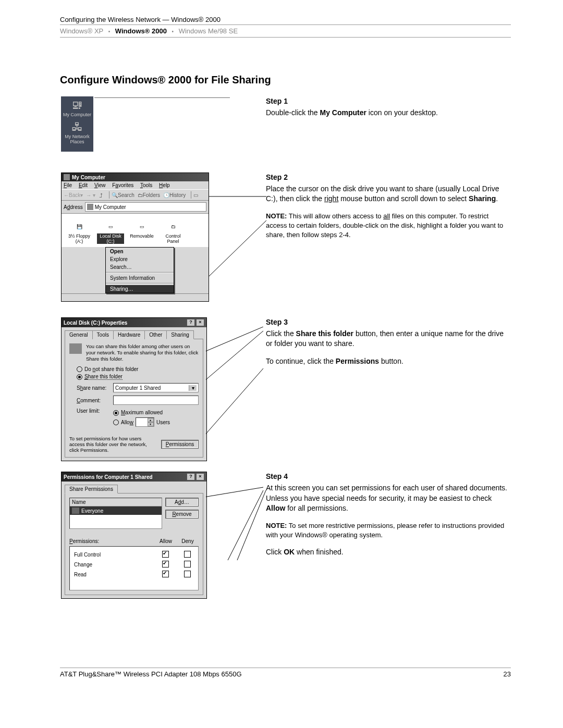  I want to click on user-limit-label: User limit:, so click(95, 411).